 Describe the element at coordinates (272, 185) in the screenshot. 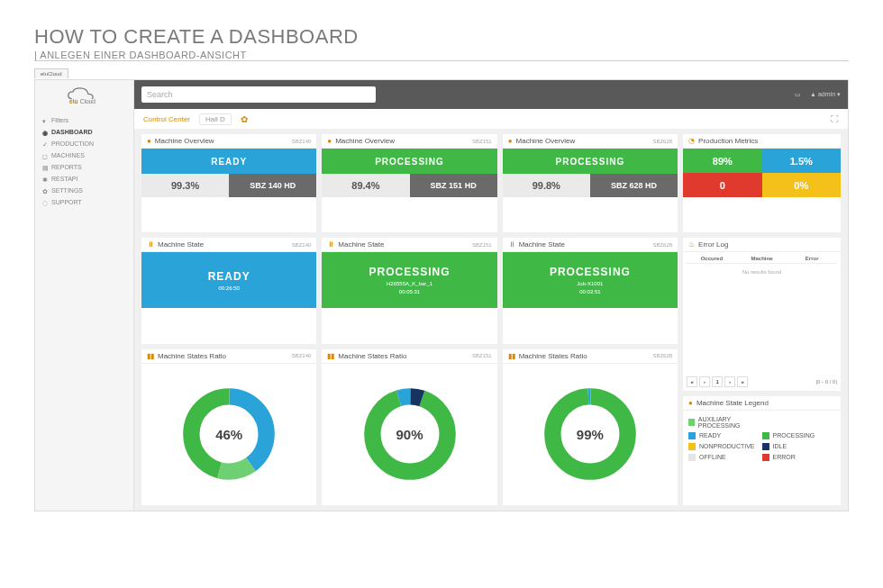

I see `model-label: SBZ 140 HD` at that location.